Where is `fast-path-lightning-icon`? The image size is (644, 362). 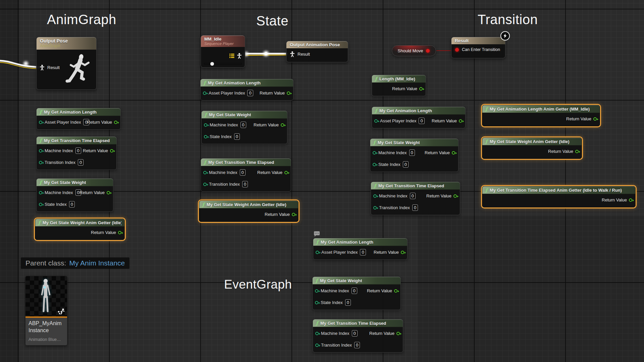
fast-path-lightning-icon is located at coordinates (505, 36).